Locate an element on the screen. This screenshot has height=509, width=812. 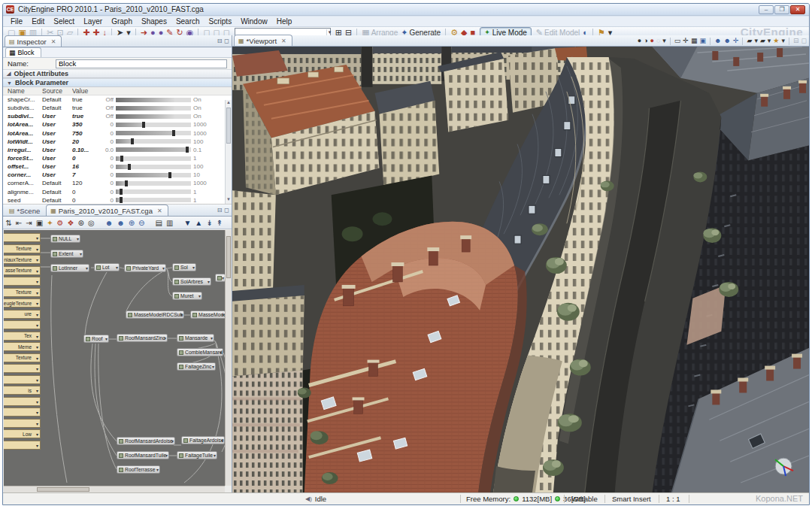
menu-graph: Graph is located at coordinates (122, 21).